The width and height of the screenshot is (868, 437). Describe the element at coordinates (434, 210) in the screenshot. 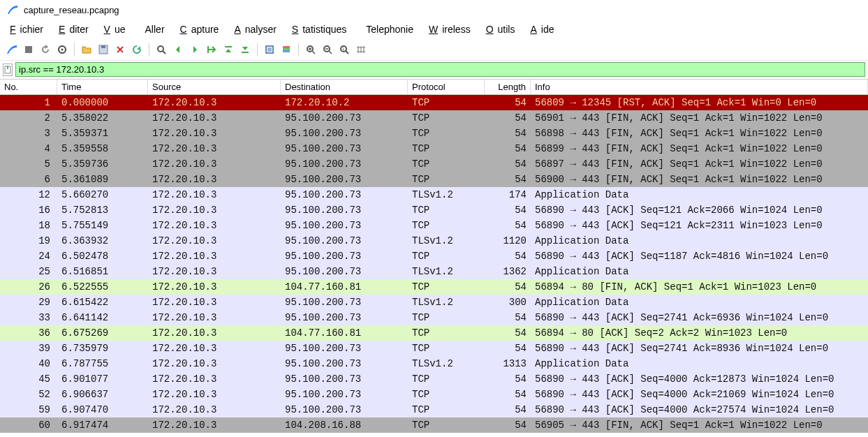

I see `packet-row: 165.752813172.20.10.395.100.200.73TCP545…` at that location.